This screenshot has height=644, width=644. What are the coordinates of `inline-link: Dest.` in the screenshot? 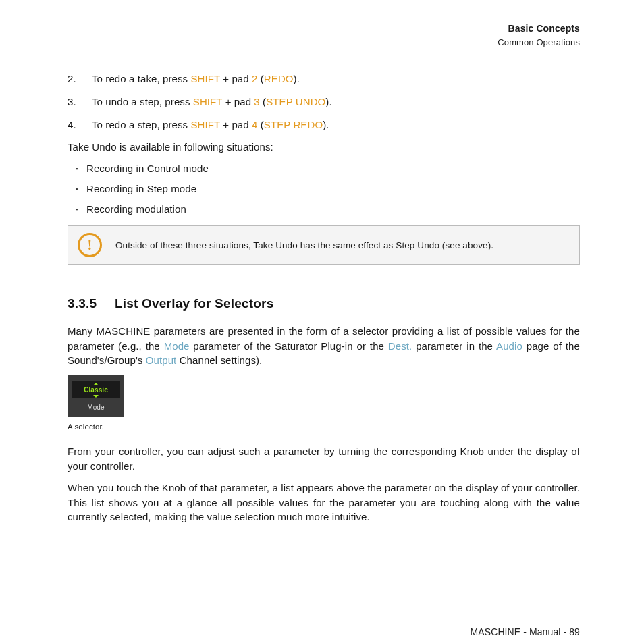 It's located at (400, 346).